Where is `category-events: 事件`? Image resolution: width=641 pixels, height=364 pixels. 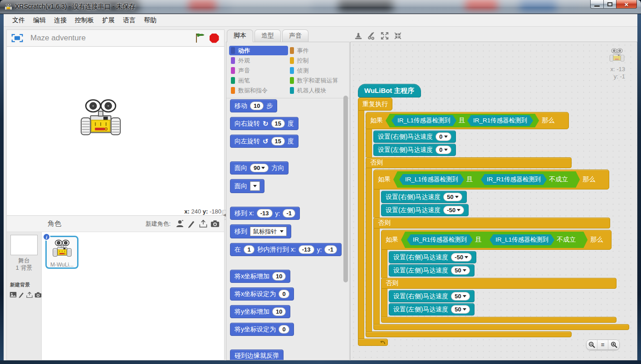
category-events: 事件 is located at coordinates (318, 51).